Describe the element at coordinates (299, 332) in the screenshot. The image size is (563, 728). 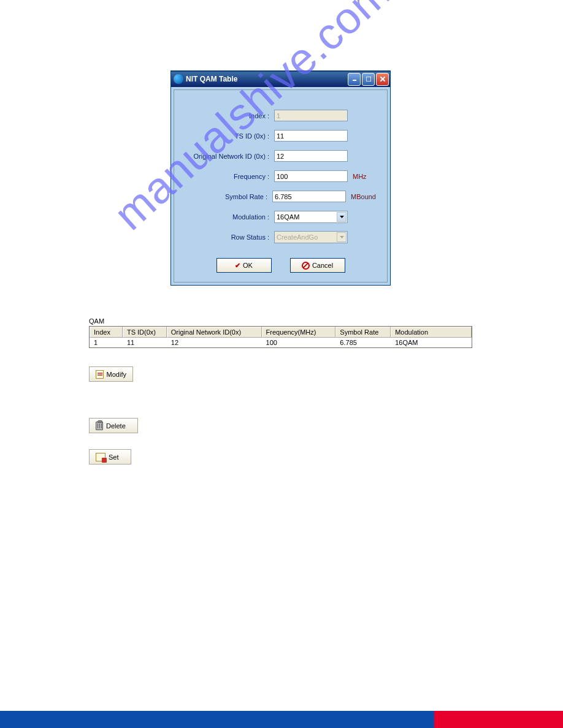
I see `header-frequency: Frequency(MHz)` at that location.